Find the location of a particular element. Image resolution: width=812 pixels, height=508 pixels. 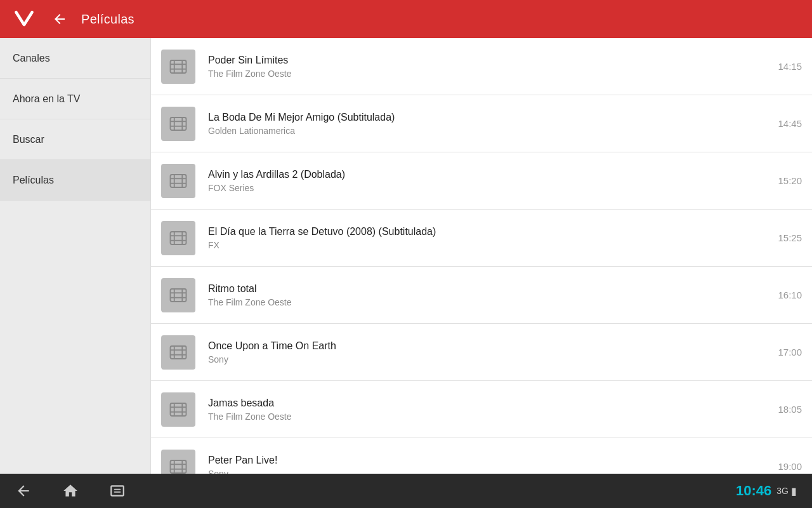

movie-title: Alvin y las Ardillas 2 (Doblada) is located at coordinates (488, 175).